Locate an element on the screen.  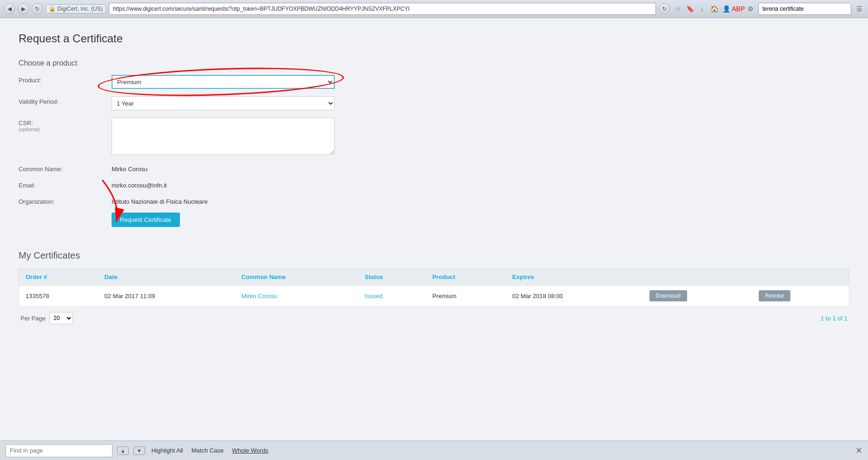
csr-sublabel: (optional) is located at coordinates (65, 129).